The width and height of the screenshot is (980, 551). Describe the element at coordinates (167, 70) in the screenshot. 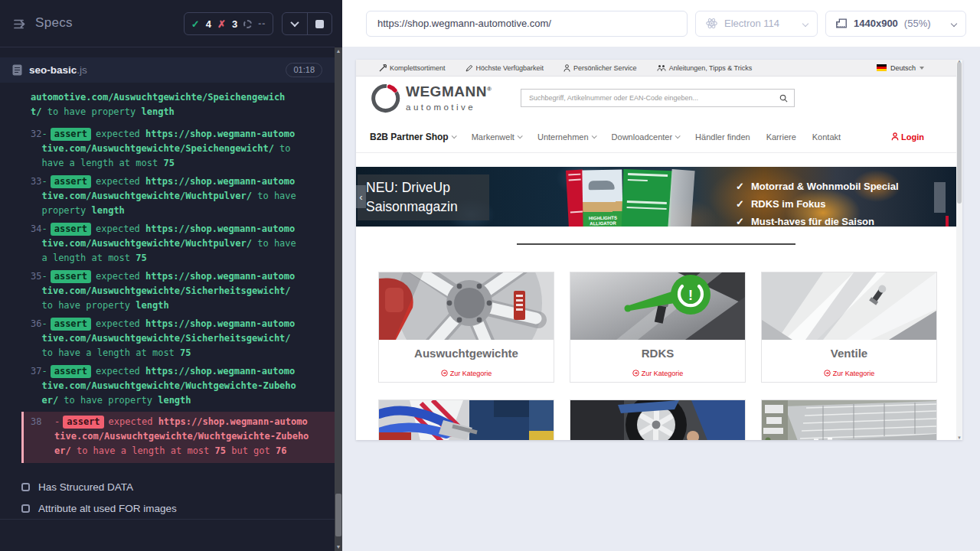

I see `spec-file-row: seo-basic.js 01:18` at that location.